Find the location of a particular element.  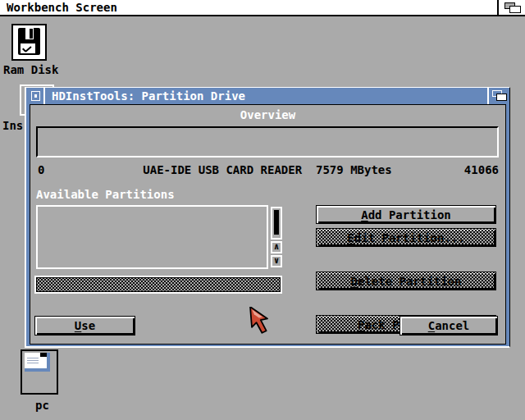

drive-id: 41066 is located at coordinates (482, 170).